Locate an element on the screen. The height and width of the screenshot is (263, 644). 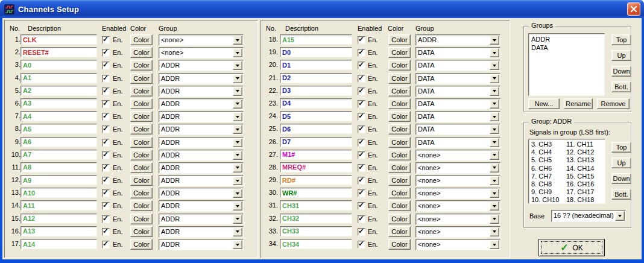
signal-list-item: 14. CH14 is located at coordinates (580, 169).